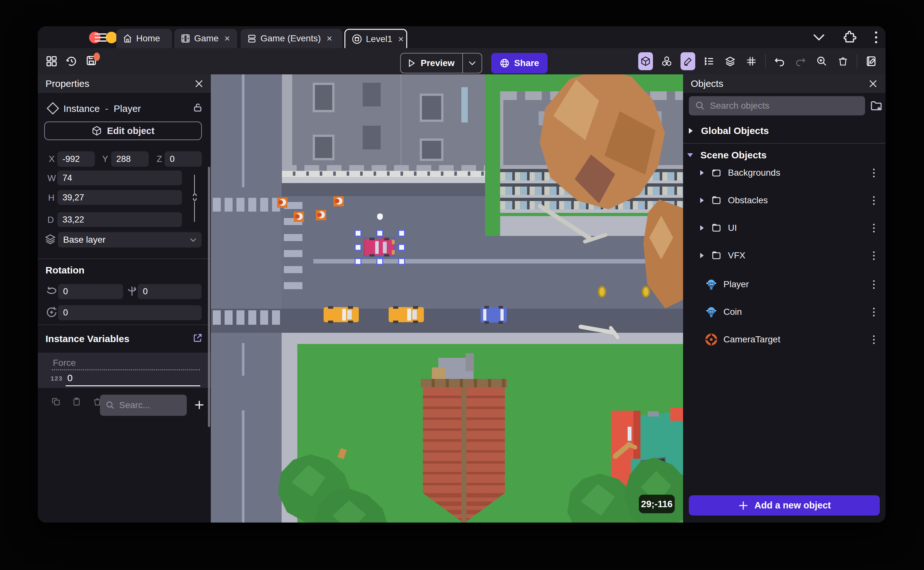  I want to click on menu-icon, so click(101, 38).